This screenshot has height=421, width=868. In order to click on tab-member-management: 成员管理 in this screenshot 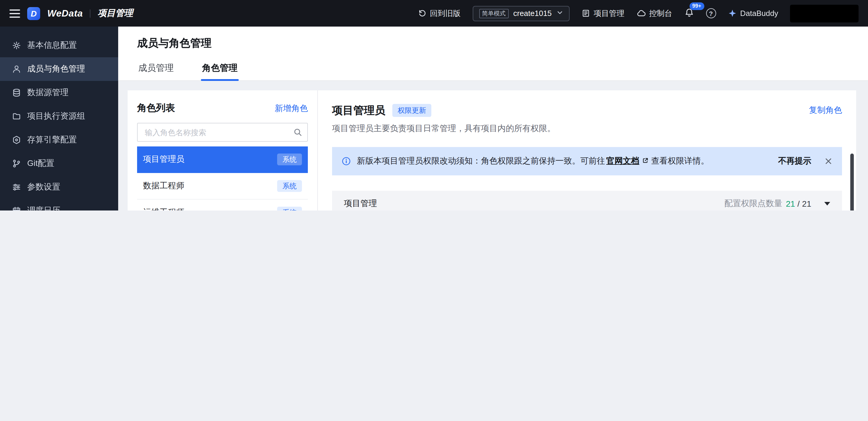, I will do `click(156, 69)`.